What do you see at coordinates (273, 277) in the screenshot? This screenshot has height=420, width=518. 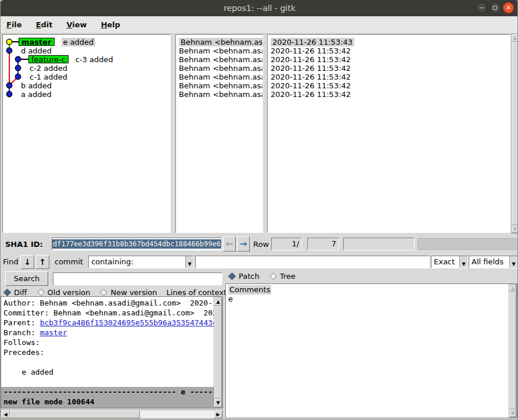 I see `tree-radio` at bounding box center [273, 277].